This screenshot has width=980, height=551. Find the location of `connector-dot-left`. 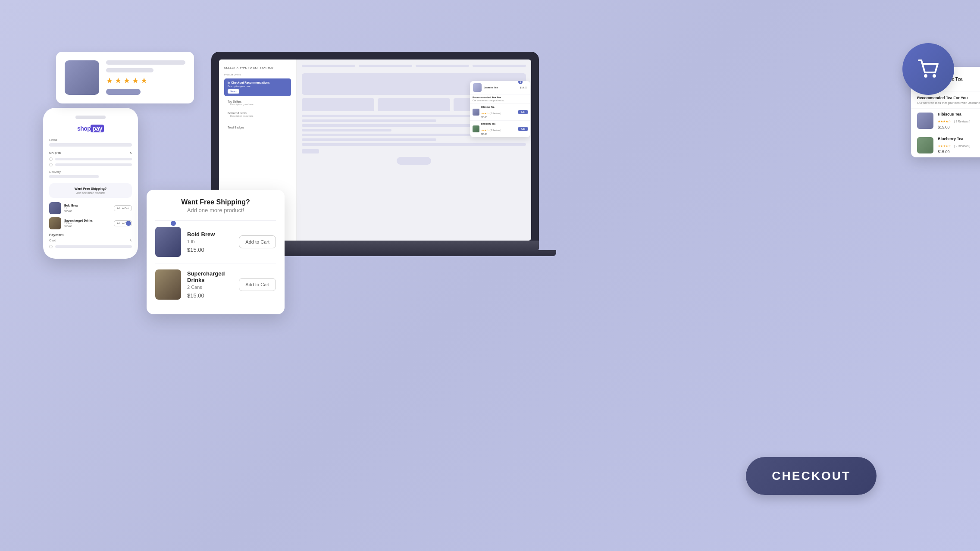

connector-dot-left is located at coordinates (128, 223).